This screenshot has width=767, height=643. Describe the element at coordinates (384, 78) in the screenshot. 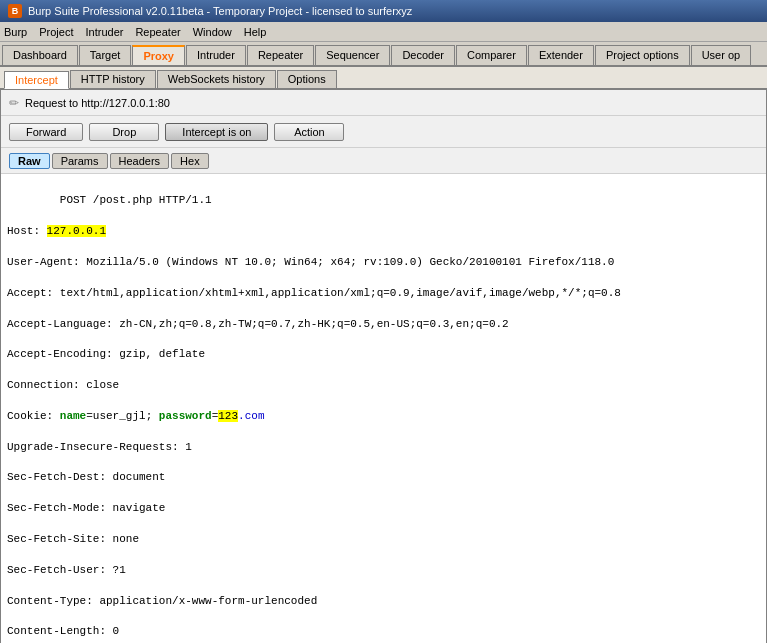

I see `sub-tabs: Intercept HTTP history WebSockets histor…` at that location.